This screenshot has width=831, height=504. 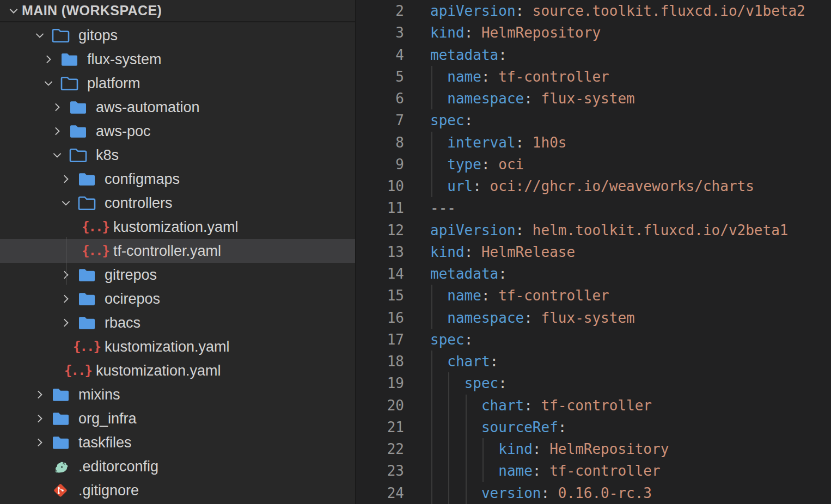 What do you see at coordinates (381, 427) in the screenshot?
I see `line-number: 21` at bounding box center [381, 427].